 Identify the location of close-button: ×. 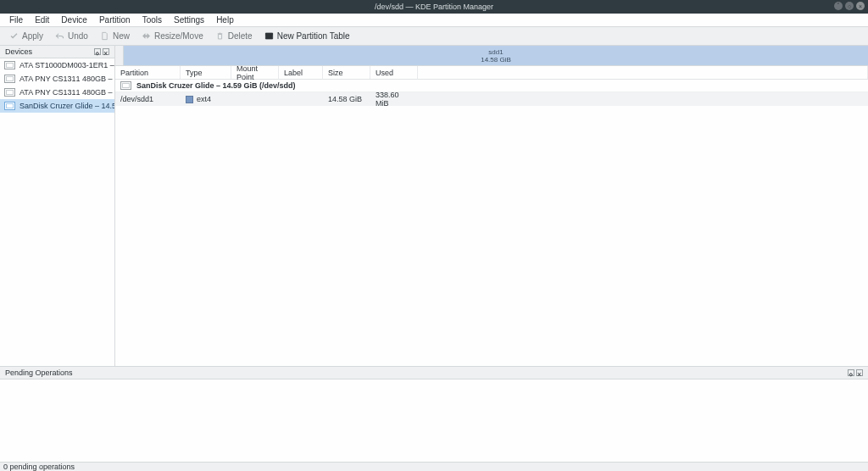
(860, 6).